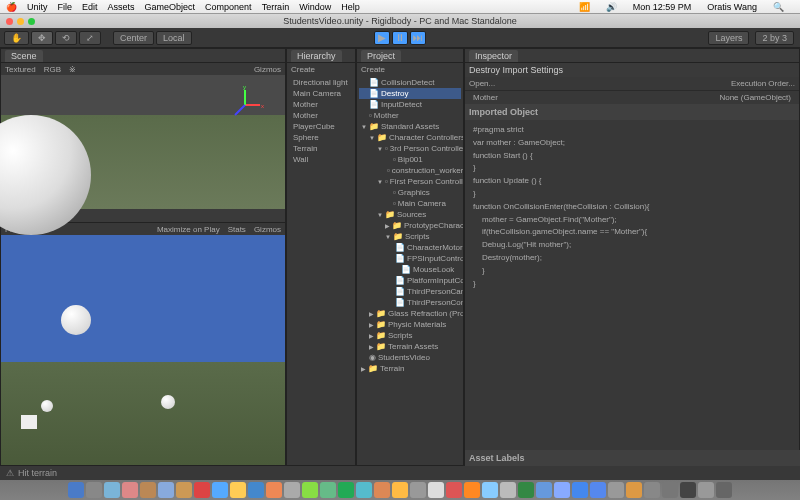 The height and width of the screenshot is (500, 800). Describe the element at coordinates (410, 314) in the screenshot. I see `project-item: ▶📁Glass Refraction (Pro Only)` at that location.